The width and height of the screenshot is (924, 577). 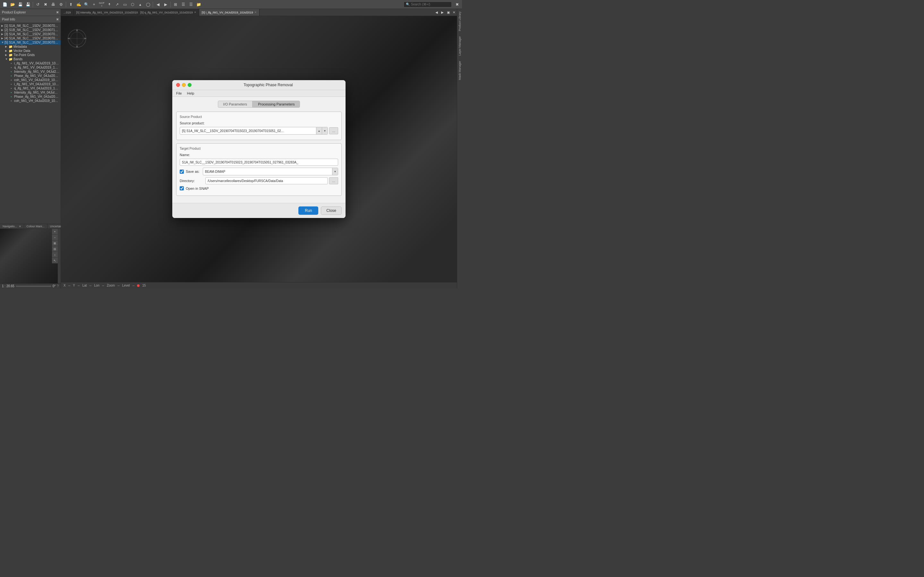 What do you see at coordinates (454, 12) in the screenshot?
I see `tab-nav-close: ✕` at bounding box center [454, 12].